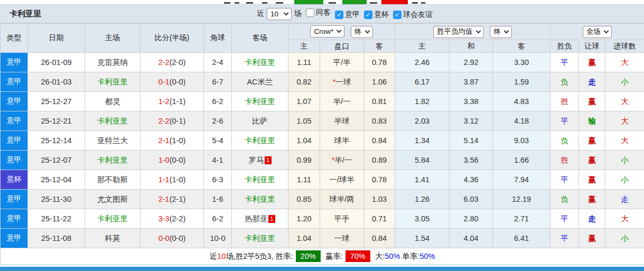  Describe the element at coordinates (172, 239) in the screenshot. I see `score-cell: 0-0(0-0)` at that location.